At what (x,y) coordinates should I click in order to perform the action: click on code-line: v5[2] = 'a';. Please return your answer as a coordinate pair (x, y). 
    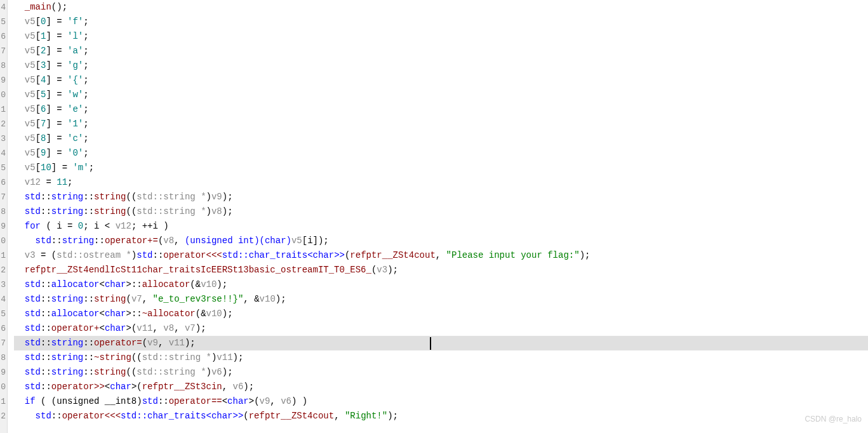
    Looking at the image, I should click on (441, 51).